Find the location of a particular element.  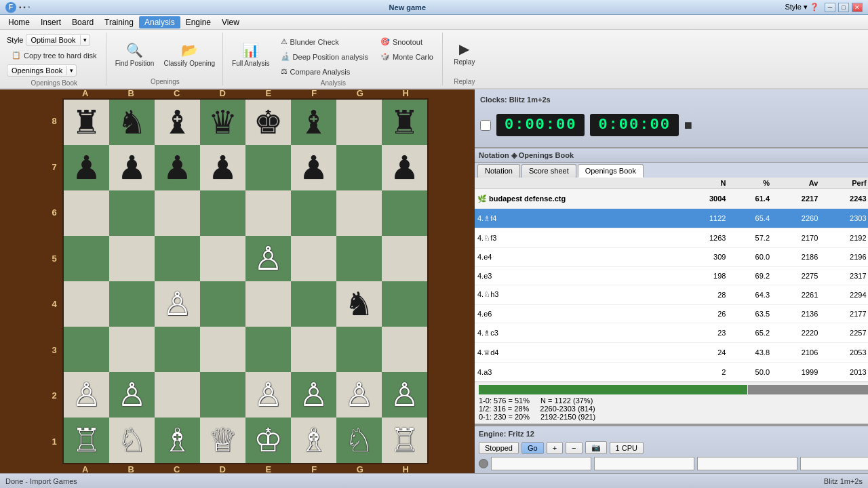

square-d7: ♟ is located at coordinates (222, 168).